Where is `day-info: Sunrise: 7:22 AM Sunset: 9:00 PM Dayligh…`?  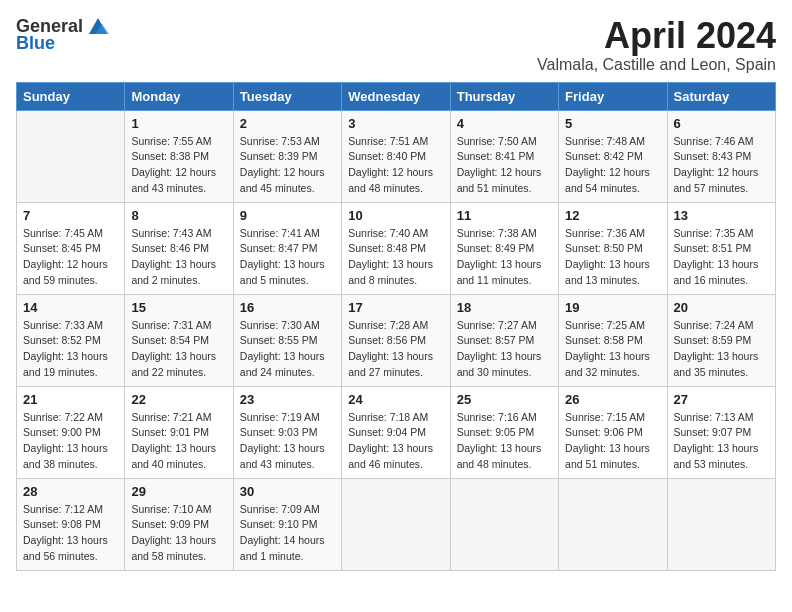
day-info: Sunrise: 7:22 AM Sunset: 9:00 PM Dayligh… is located at coordinates (70, 442).